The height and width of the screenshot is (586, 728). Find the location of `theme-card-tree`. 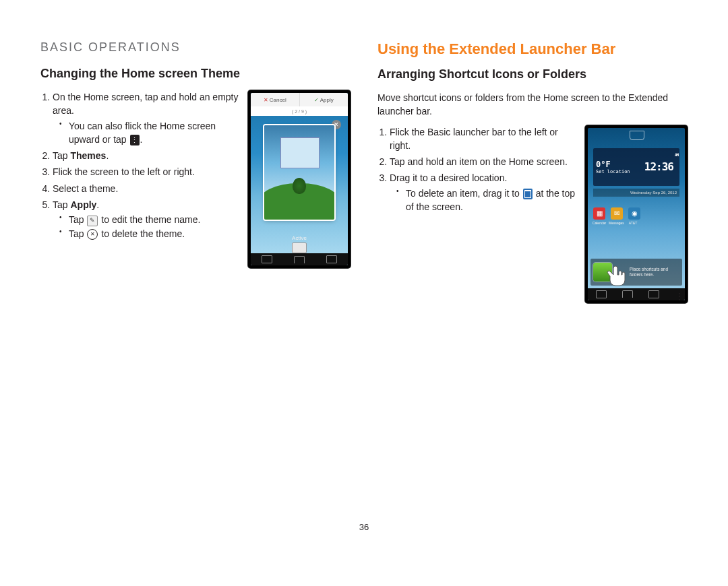

theme-card-tree is located at coordinates (299, 186).